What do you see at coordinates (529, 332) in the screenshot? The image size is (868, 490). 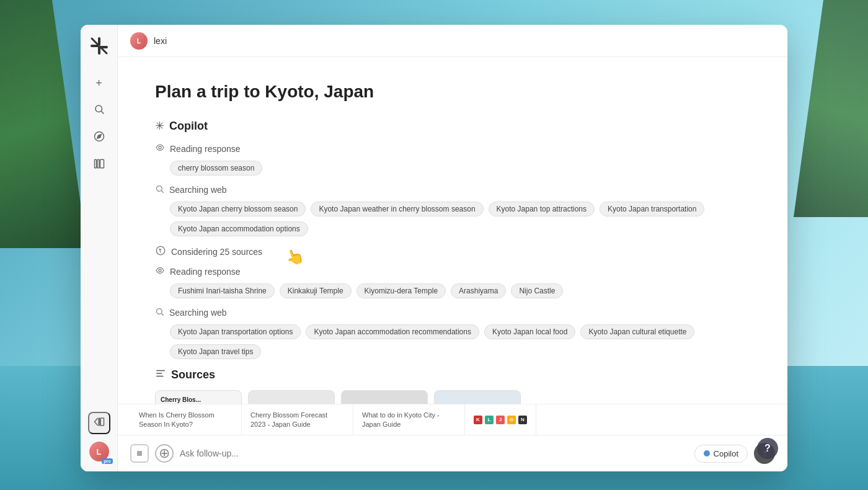 I see `tag-local-food: Kyoto Japan local food` at bounding box center [529, 332].